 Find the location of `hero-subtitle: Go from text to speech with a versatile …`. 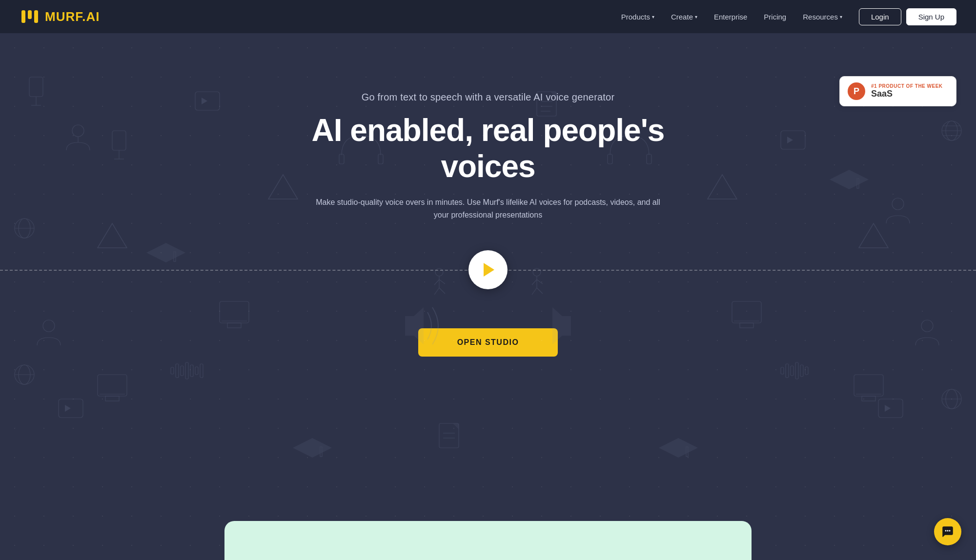

hero-subtitle: Go from text to speech with a versatile … is located at coordinates (488, 98).